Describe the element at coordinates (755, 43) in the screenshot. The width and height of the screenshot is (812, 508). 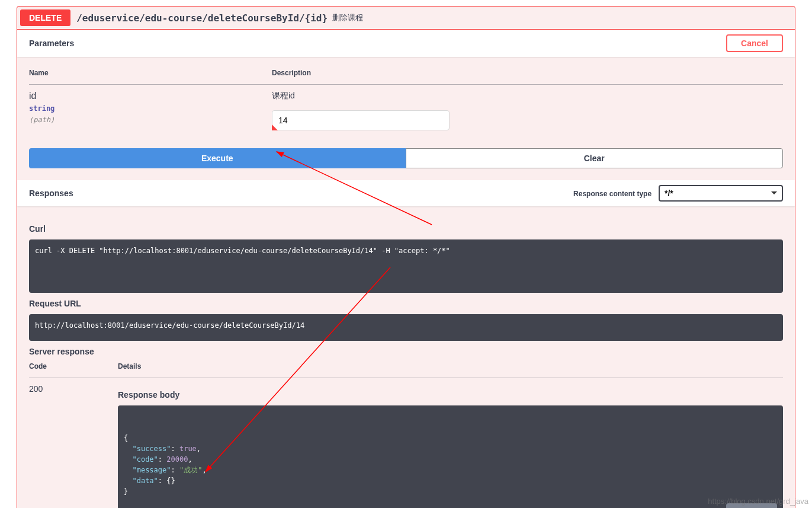
I see `cancel-button: Cancel` at that location.